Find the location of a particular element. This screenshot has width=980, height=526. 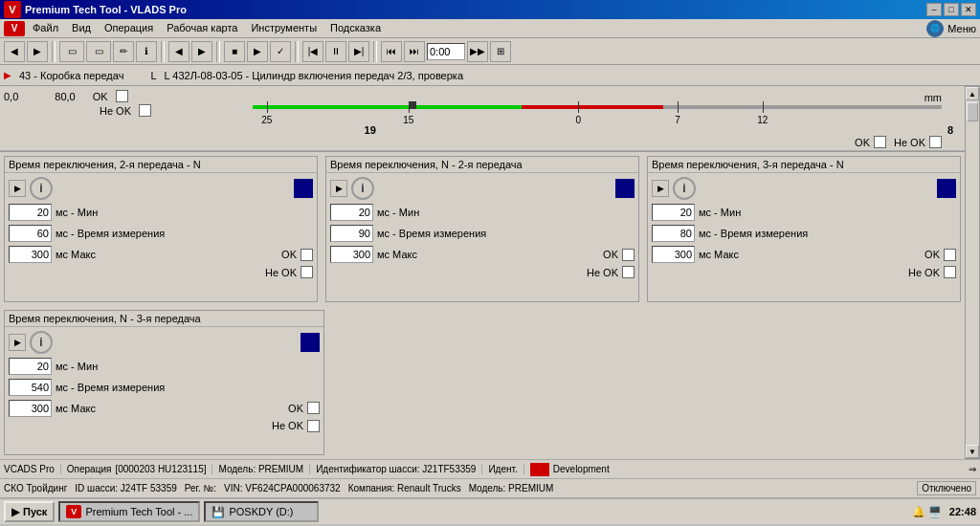

bottom-panel-max-input is located at coordinates (31, 408).